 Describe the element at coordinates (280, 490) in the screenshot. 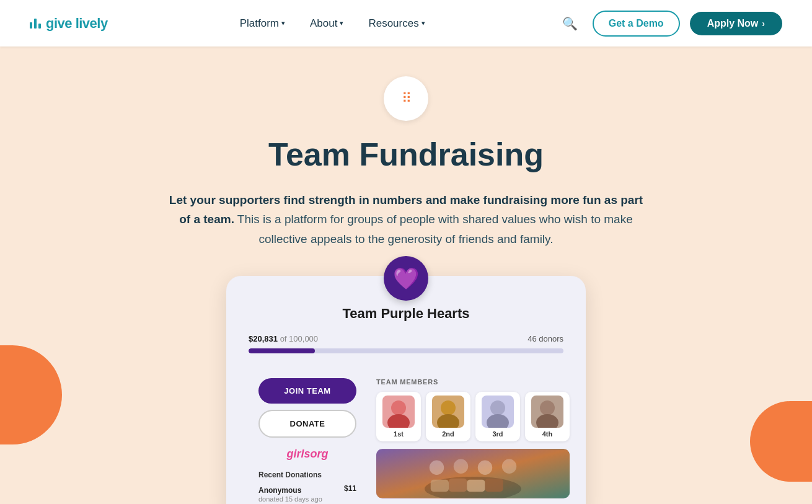

I see `donation-name: Anonymous` at that location.